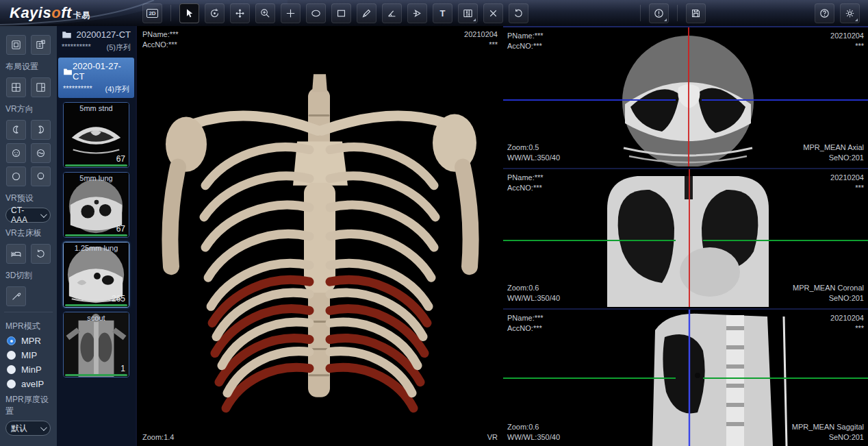  I want to click on sagittal-seno: SeNO:201, so click(828, 437).